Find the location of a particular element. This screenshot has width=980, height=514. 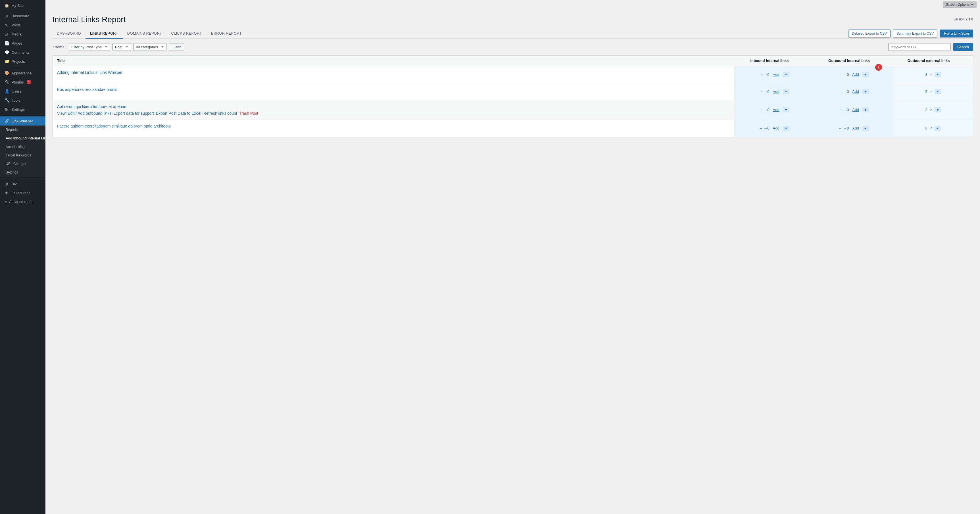

row-1-ext-count: 3 is located at coordinates (926, 75).